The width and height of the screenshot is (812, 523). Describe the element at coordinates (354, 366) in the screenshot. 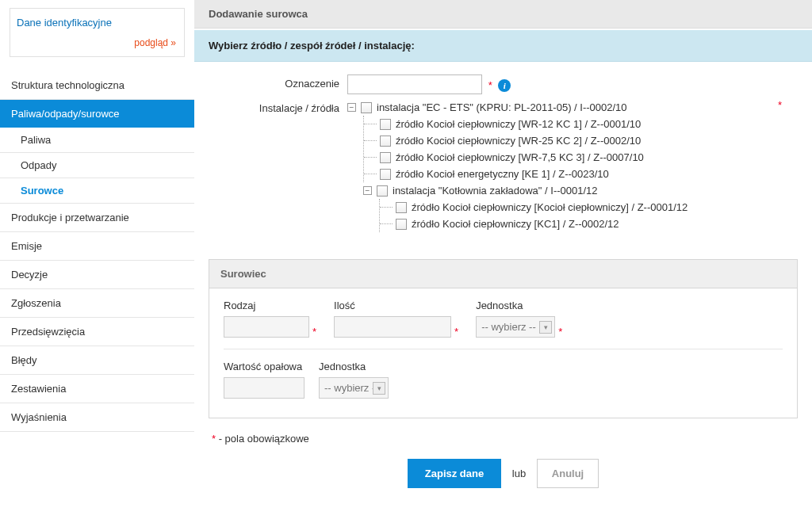

I see `label-jednostka-2: Jednostka` at that location.